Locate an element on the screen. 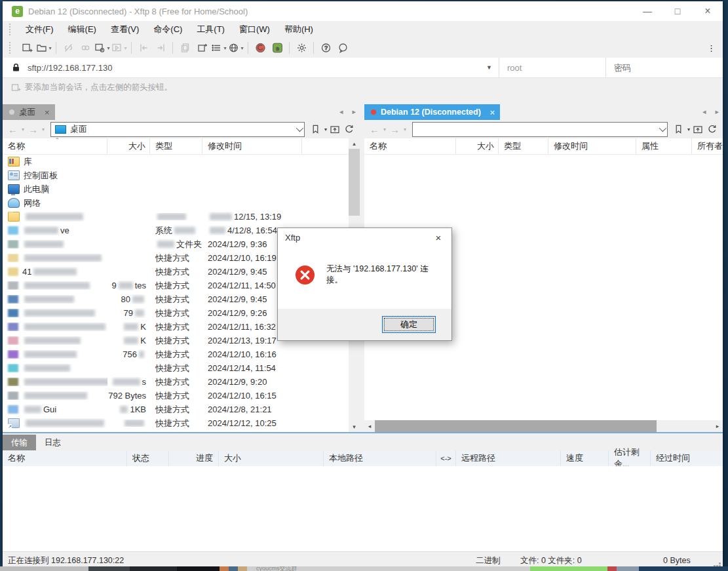  file-row: 12/15, 13:19 is located at coordinates (176, 216).